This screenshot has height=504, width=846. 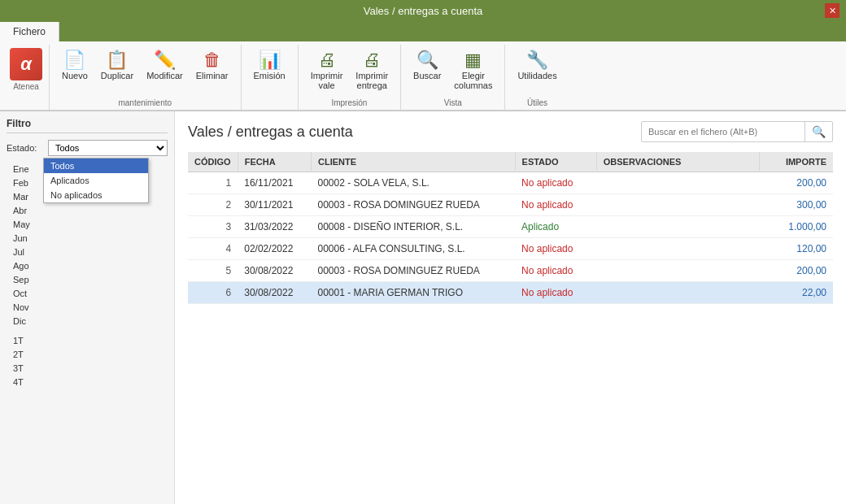 What do you see at coordinates (96, 180) in the screenshot?
I see `dropdown-item-aplicados: Aplicados` at bounding box center [96, 180].